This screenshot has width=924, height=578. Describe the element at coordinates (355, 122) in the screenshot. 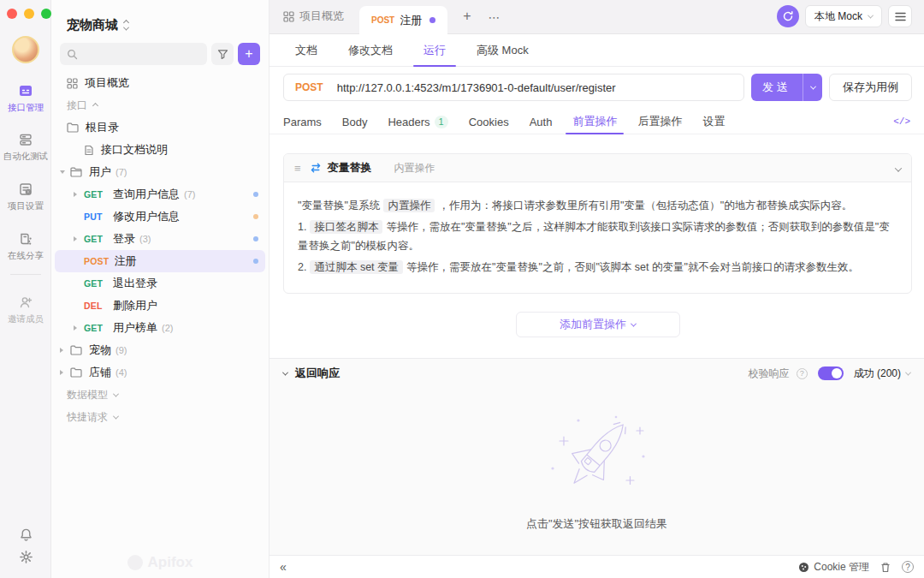

I see `tab-body: Body` at that location.